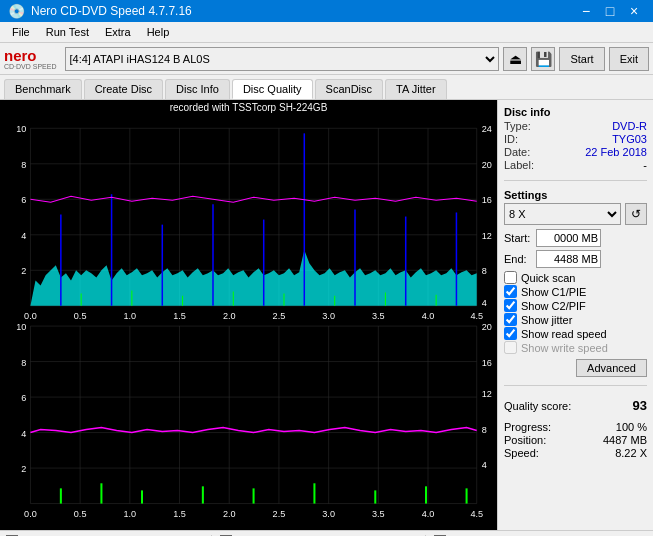 This screenshot has height=536, width=653. What do you see at coordinates (272, 89) in the screenshot?
I see `tab-disc-quality: Disc Quality` at bounding box center [272, 89].